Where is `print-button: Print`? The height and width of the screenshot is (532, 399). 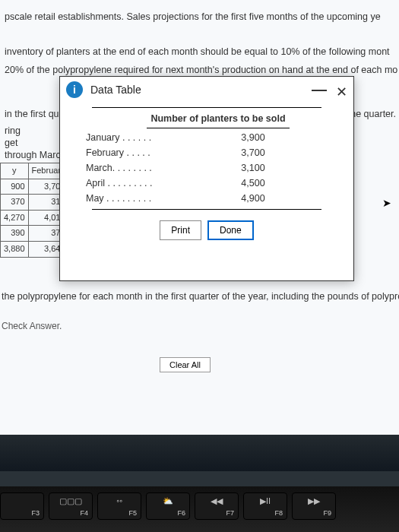
print-button: Print is located at coordinates (181, 230).